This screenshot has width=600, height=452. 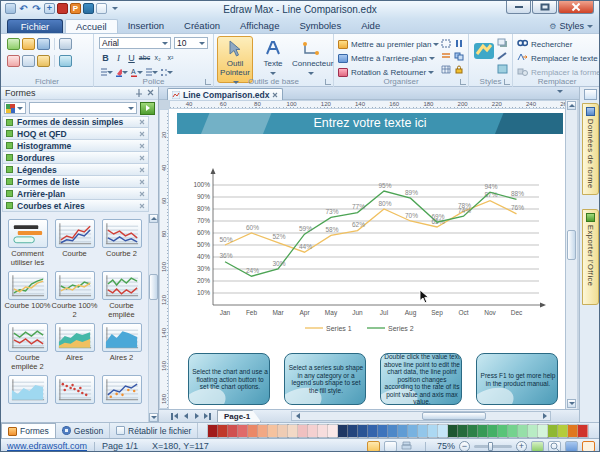 What do you see at coordinates (76, 194) in the screenshot?
I see `shape-category: Arrière-plan` at bounding box center [76, 194].